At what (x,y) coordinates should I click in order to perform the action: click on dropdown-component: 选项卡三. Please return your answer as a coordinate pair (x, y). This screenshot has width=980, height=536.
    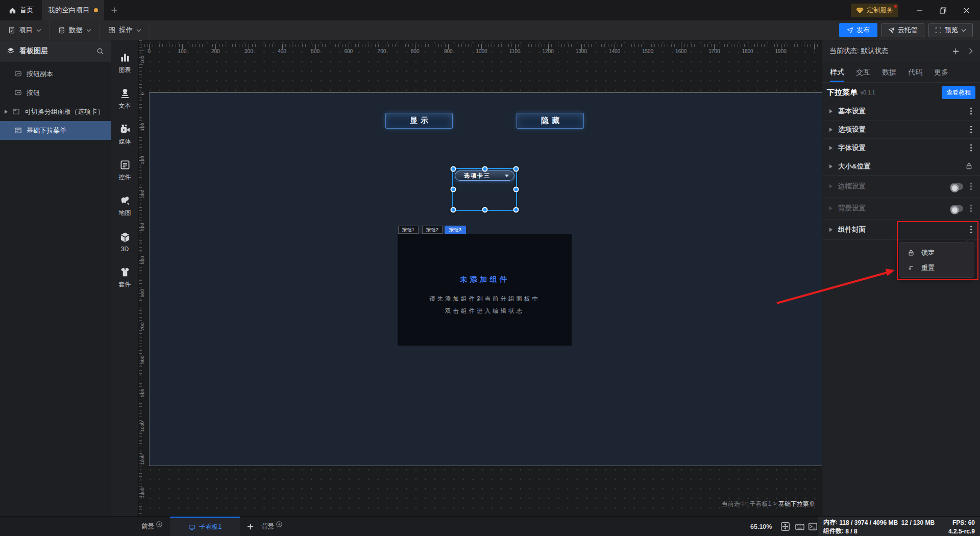
    Looking at the image, I should click on (485, 176).